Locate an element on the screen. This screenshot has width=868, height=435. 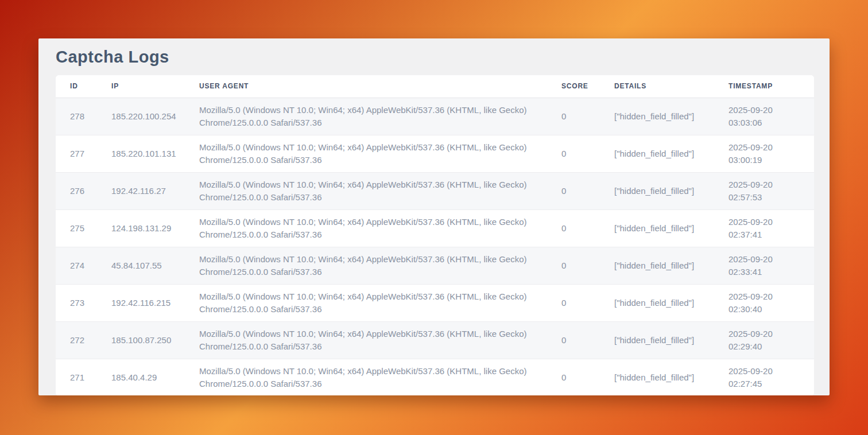
cell-id: 271 is located at coordinates (76, 377).